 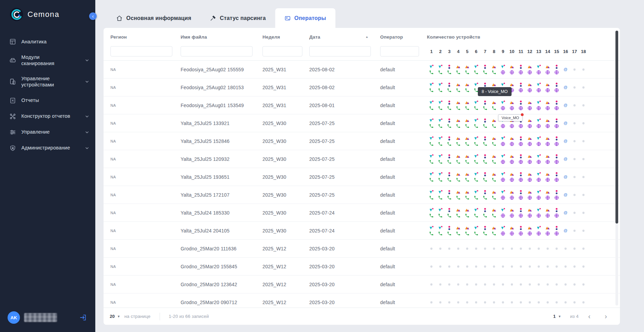 What do you see at coordinates (362, 141) in the screenshot?
I see `table-row: NAYalta_25Jul25 1528462025_W302025-07-25…` at bounding box center [362, 141].